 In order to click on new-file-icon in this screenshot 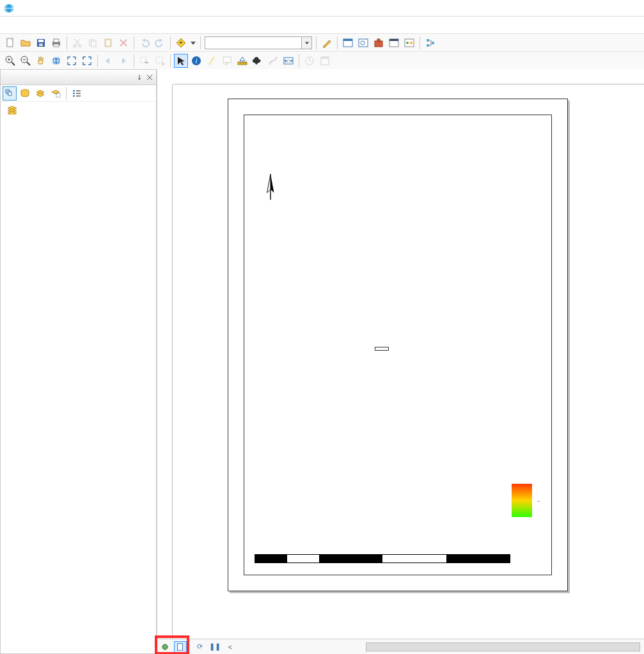, I will do `click(10, 43)`.